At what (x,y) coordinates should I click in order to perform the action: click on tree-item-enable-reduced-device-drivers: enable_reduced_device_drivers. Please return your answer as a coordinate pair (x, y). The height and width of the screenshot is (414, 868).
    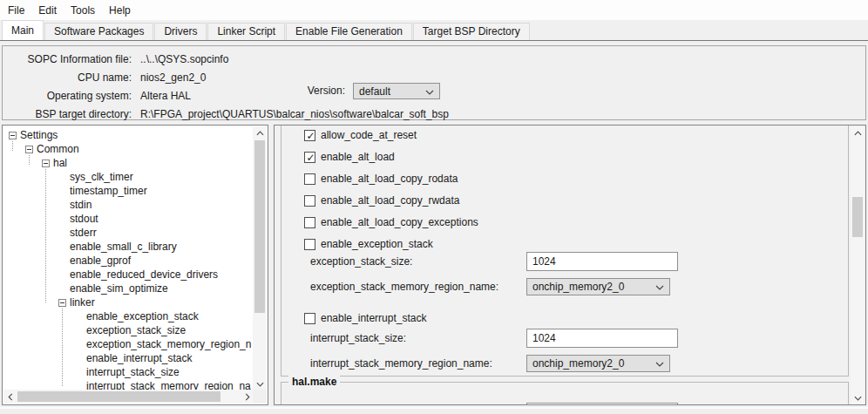
    Looking at the image, I should click on (129, 275).